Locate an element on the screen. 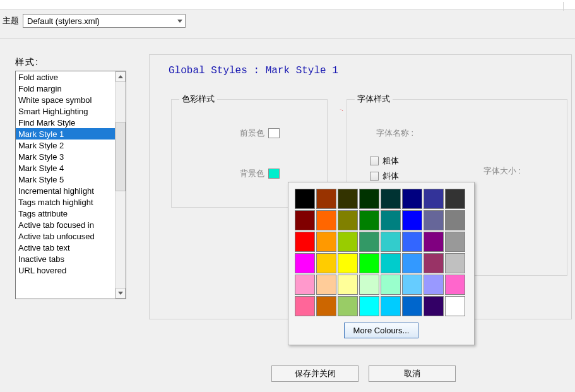 The width and height of the screenshot is (575, 392). font-group-title: 字体样式 is located at coordinates (374, 99).